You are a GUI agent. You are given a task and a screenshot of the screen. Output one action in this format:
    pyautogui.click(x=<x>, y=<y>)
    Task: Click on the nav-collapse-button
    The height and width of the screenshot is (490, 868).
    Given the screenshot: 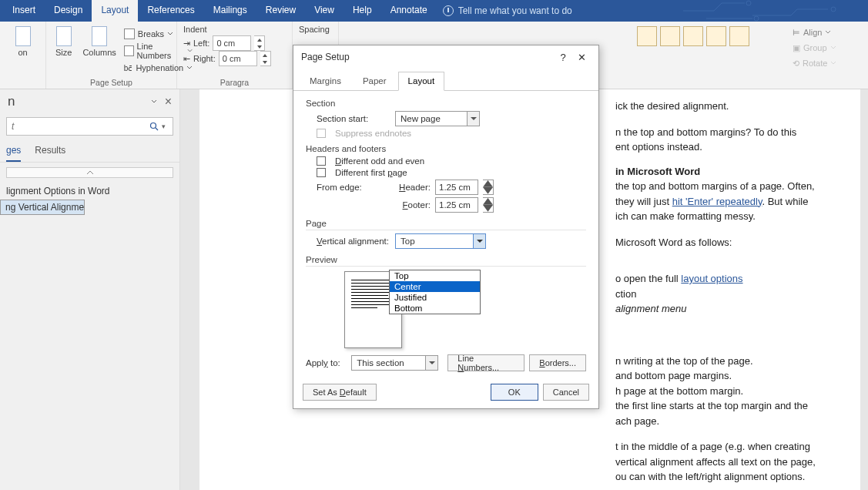 What is the action you would take?
    pyautogui.click(x=89, y=173)
    